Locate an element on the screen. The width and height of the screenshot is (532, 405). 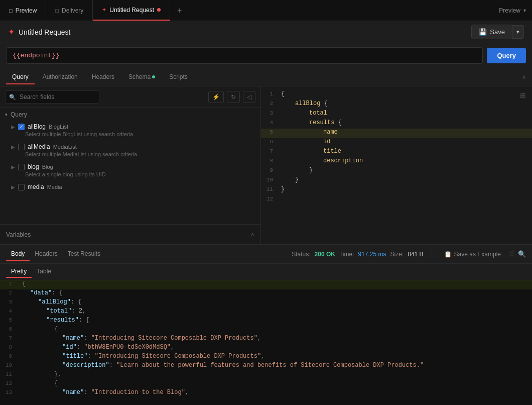
allblog-name: allBlog is located at coordinates (37, 127).